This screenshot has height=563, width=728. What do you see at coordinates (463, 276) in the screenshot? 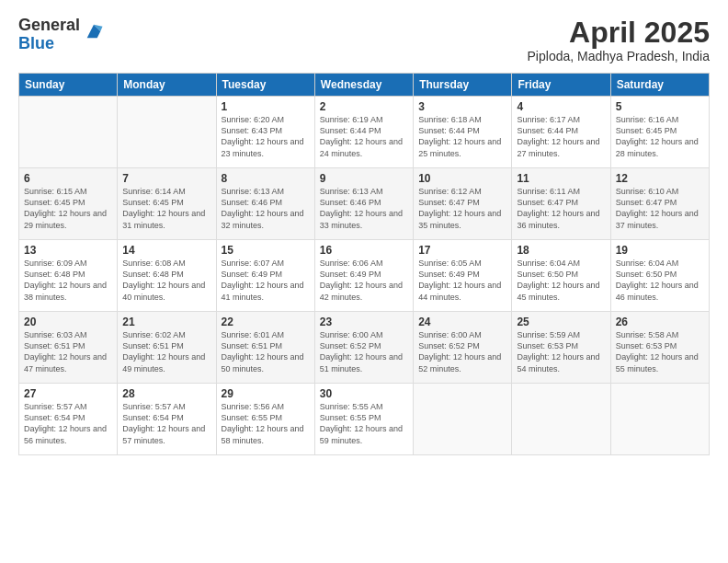
I see `table-row: 17Sunrise: 6:05 AMSunset: 6:49 PMDayligh…` at bounding box center [463, 276].